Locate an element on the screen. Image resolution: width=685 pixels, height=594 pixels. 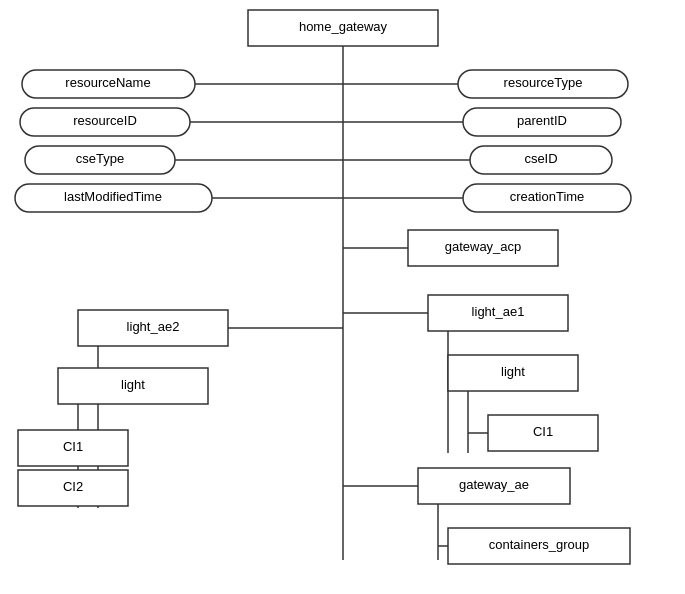
ci1-left-label: CI1 is located at coordinates (73, 446).